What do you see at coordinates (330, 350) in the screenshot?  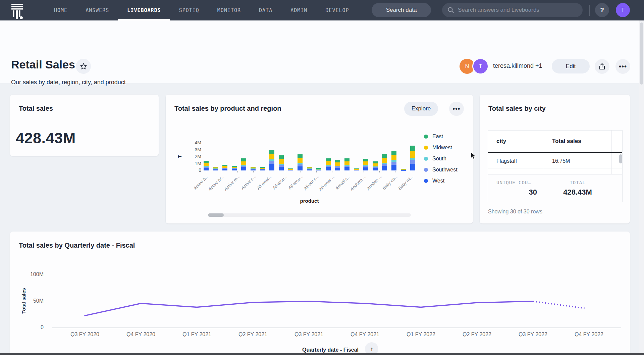 I see `line-x-axis-title: Quarterly date - Fiscal` at bounding box center [330, 350].